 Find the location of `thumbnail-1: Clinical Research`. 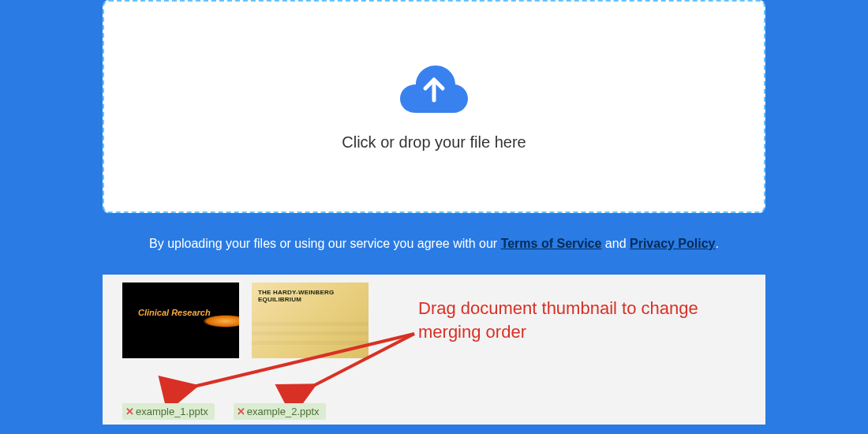

thumbnail-1: Clinical Research is located at coordinates (181, 320).